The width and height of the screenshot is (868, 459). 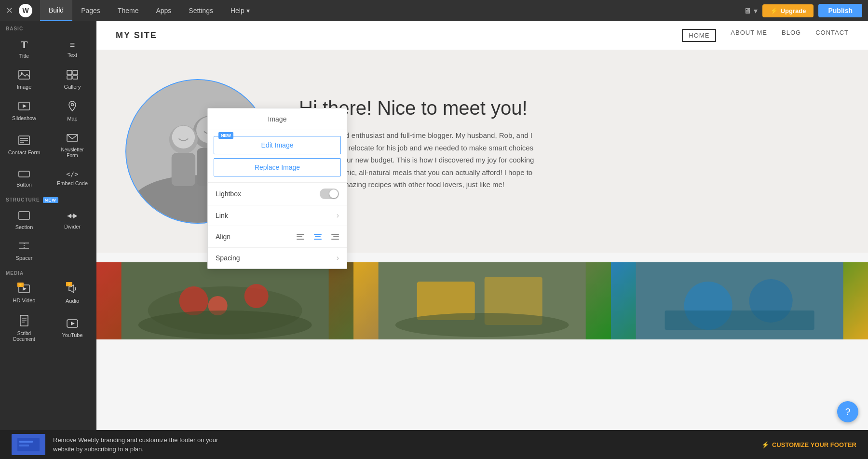 What do you see at coordinates (788, 11) in the screenshot?
I see `upgrade-button: Upgrade` at bounding box center [788, 11].